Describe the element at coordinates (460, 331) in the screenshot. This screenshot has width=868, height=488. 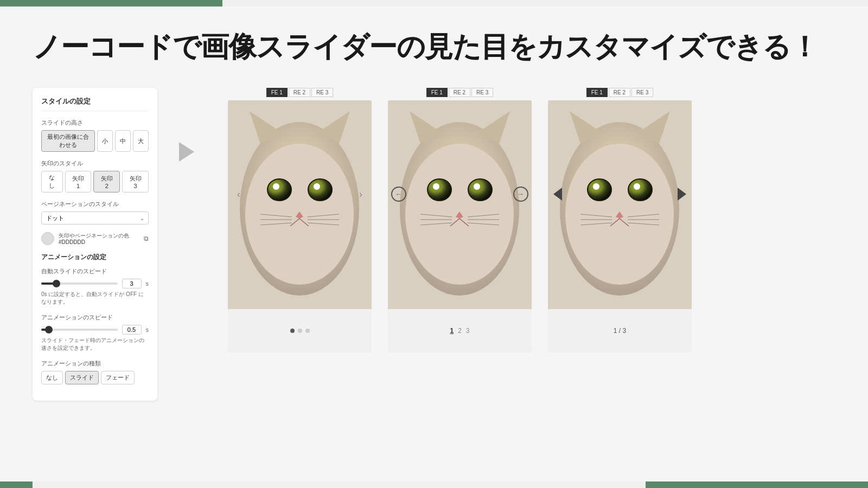
I see `slider2-bottom: 1 2 3` at that location.